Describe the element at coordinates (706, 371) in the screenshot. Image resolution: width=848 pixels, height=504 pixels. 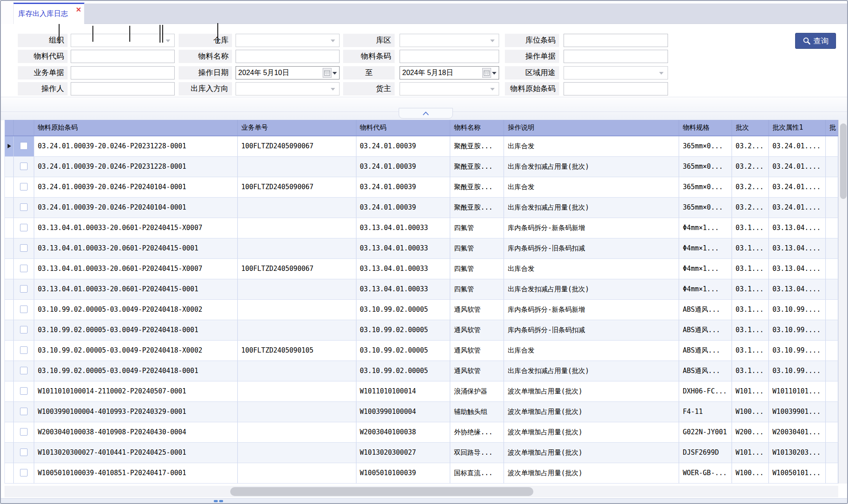
I see `cell-material-spec: ABS通风...` at that location.